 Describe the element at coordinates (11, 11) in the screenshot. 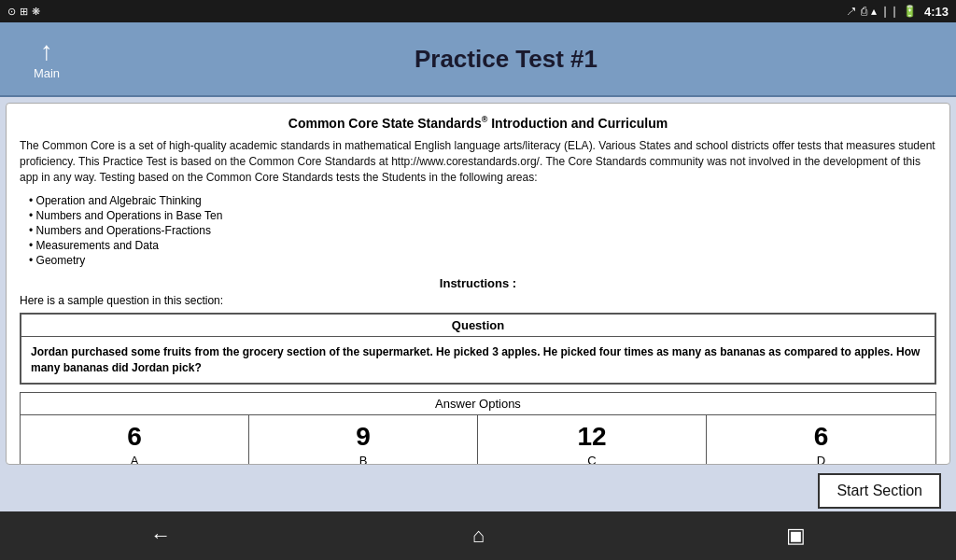

I see `status-icon-1: ⊙` at that location.